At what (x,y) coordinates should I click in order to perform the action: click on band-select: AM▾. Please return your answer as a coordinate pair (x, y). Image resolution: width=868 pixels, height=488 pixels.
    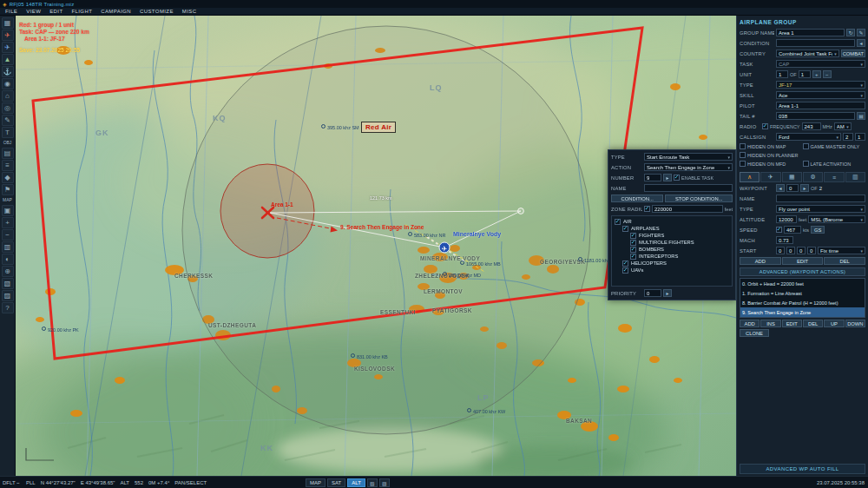
    Looking at the image, I should click on (843, 127).